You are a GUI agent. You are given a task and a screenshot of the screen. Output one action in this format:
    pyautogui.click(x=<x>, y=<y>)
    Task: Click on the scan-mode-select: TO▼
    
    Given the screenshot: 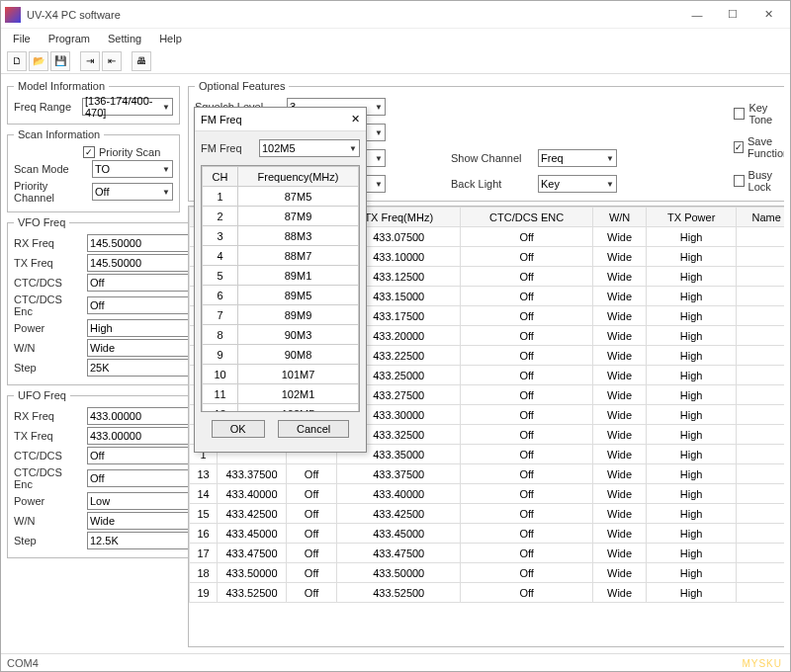 What is the action you would take?
    pyautogui.click(x=132, y=169)
    